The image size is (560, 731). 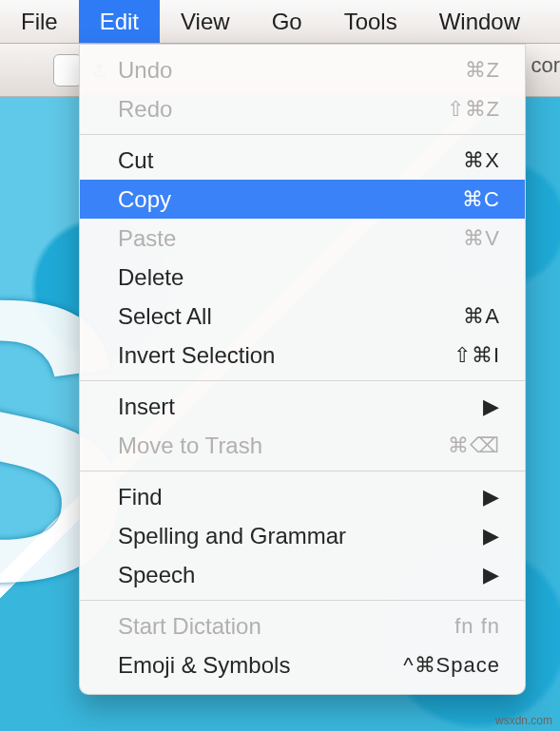 I want to click on menu-item-move-to-trash: Move to Trash ⌘⌫, so click(x=302, y=445).